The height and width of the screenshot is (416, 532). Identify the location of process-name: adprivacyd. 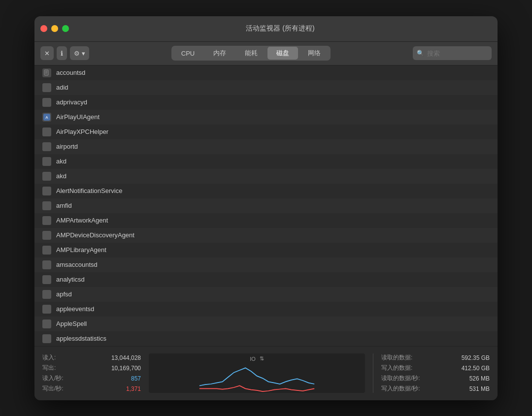
(72, 102).